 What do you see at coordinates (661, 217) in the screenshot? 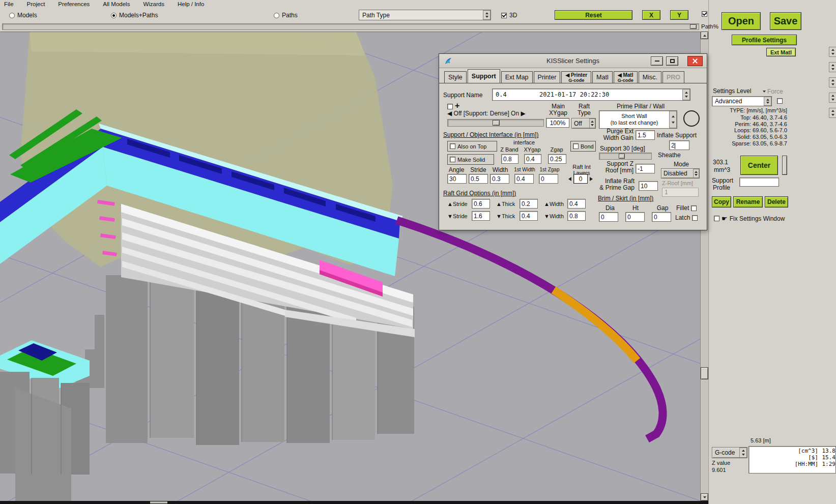
I see `brim-gap-field: 0` at bounding box center [661, 217].